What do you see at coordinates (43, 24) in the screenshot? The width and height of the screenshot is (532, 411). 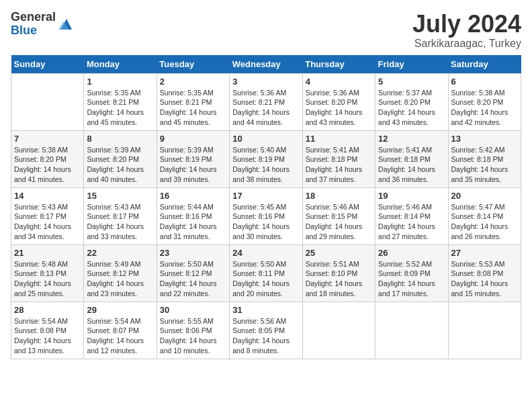 I see `logo: General Blue` at bounding box center [43, 24].